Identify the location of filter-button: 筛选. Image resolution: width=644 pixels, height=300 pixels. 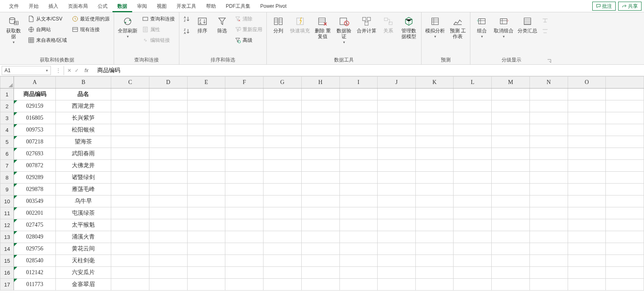
(222, 25).